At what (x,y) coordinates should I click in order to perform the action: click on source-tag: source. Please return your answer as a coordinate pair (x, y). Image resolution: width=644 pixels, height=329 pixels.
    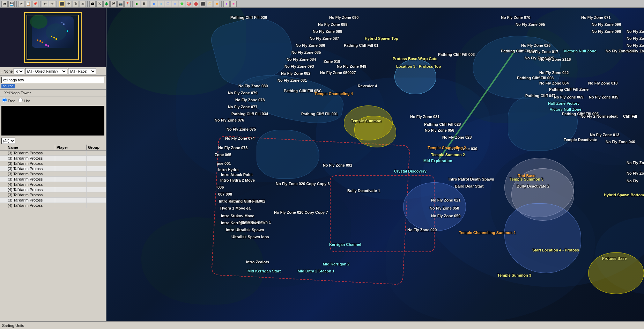
    Looking at the image, I should click on (8, 86).